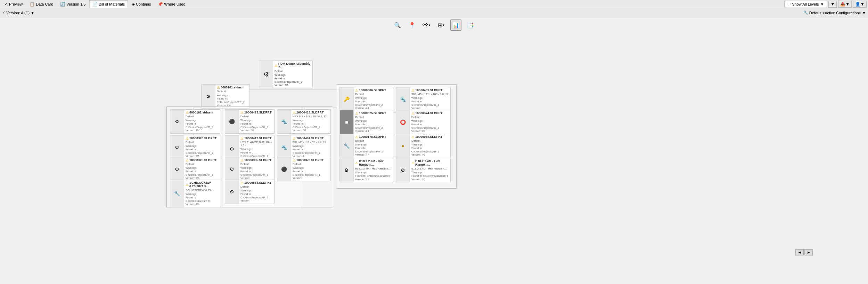 The image size is (868, 284). I want to click on pin-icon: 📍, so click(412, 25).